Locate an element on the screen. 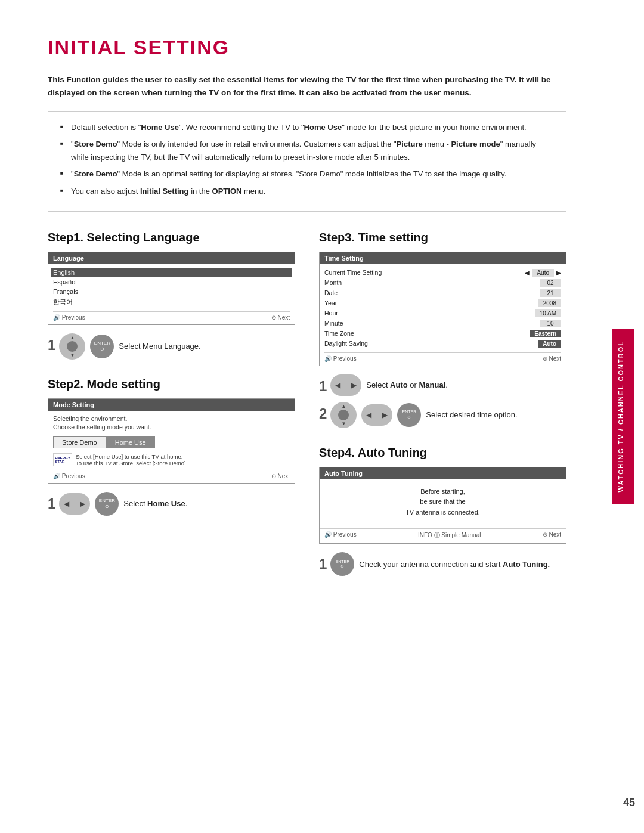  language-mockup-body: English Español Français 한국어 🔊 Previous … is located at coordinates (172, 295).